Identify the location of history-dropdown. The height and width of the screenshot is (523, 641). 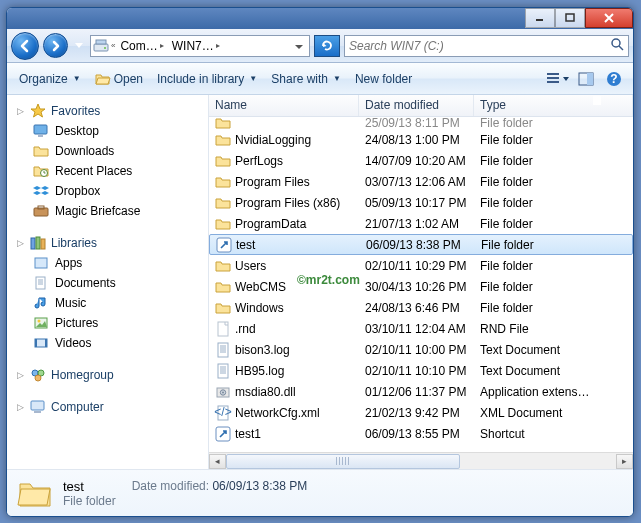
(79, 46).